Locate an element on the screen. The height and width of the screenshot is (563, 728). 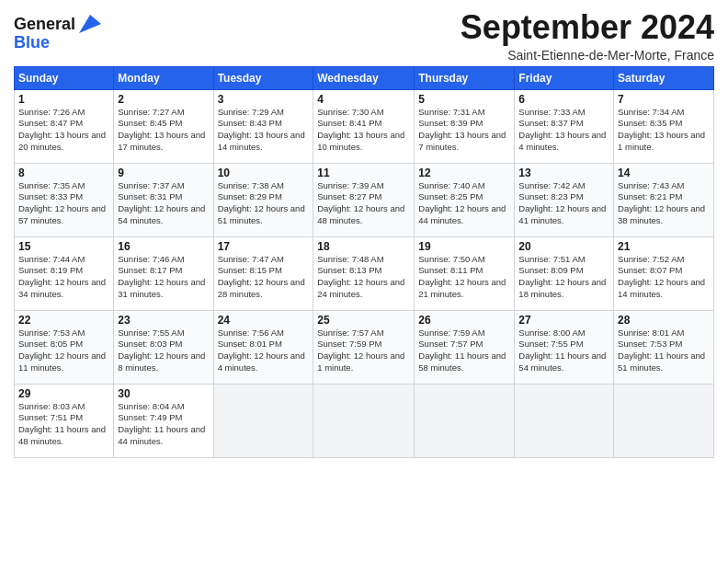
day-detail: Sunrise: 7:52 AMSunset: 8:07 PMDaylight:… is located at coordinates (664, 278).